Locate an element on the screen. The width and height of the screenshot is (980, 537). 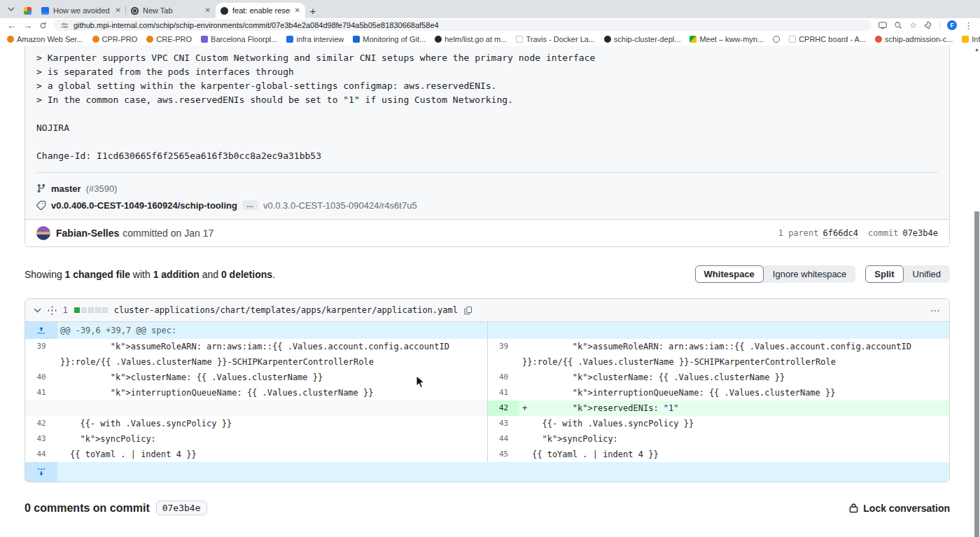
file-path: cluster-applications/chart/templates/app… is located at coordinates (286, 310).